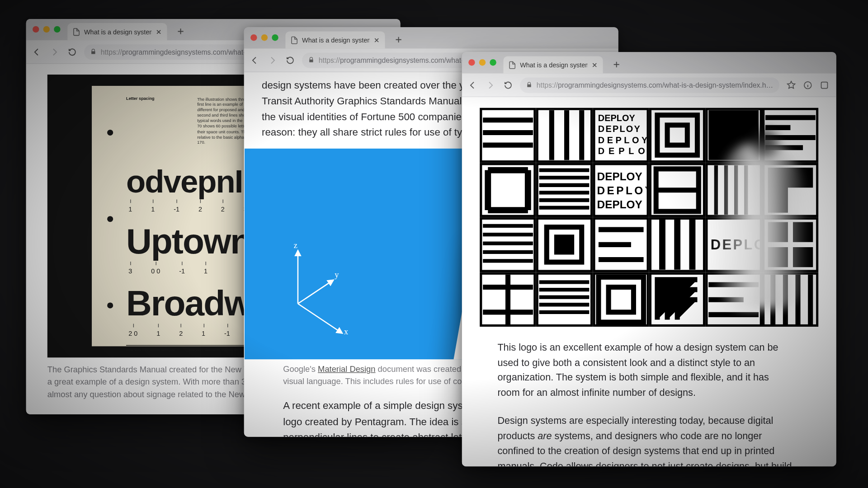  I want to click on manual-foot-mid: Graphics Standards Manual 1970, so click(215, 350).